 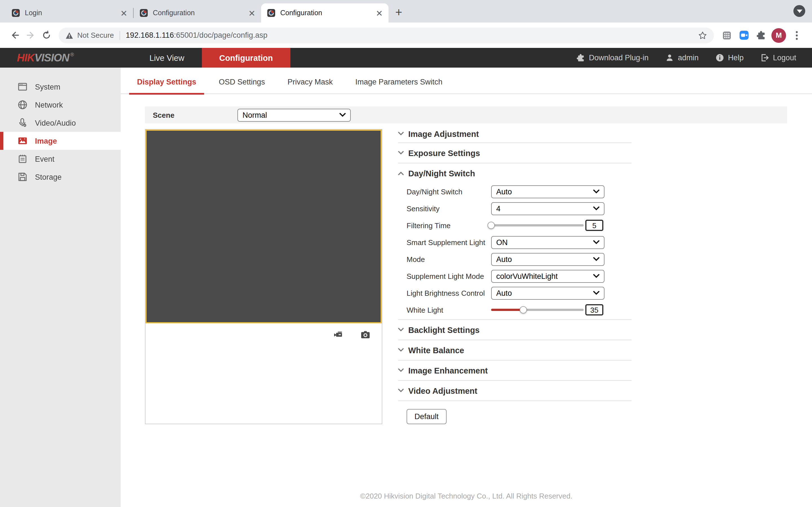 I want to click on form-row: Supplement Light Mode colorVuWhiteLight, so click(x=515, y=276).